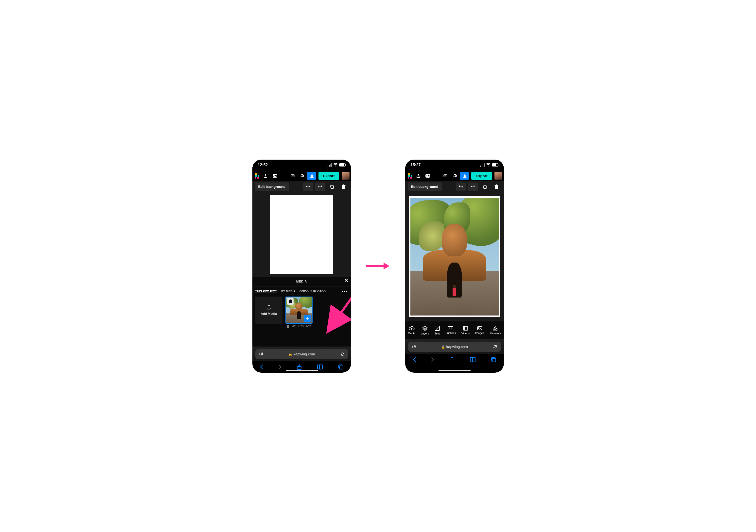  Describe the element at coordinates (437, 330) in the screenshot. I see `tool-text: Text` at that location.